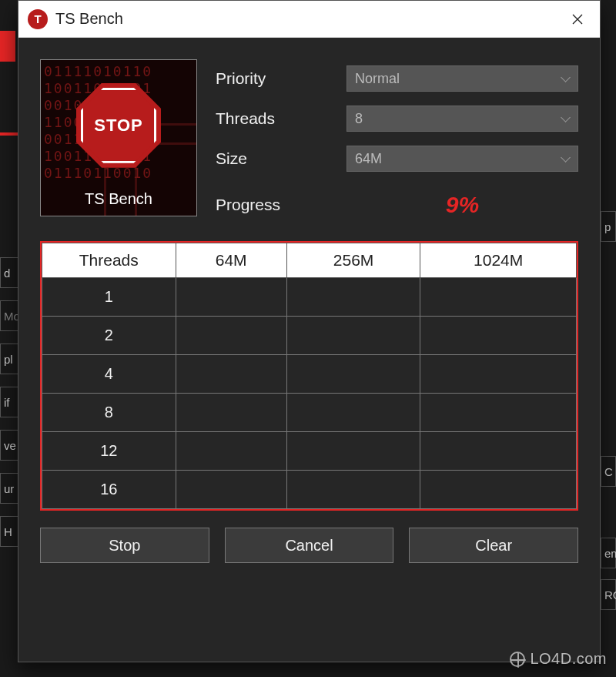 The image size is (616, 677). What do you see at coordinates (377, 79) in the screenshot?
I see `priority-value: Normal` at bounding box center [377, 79].